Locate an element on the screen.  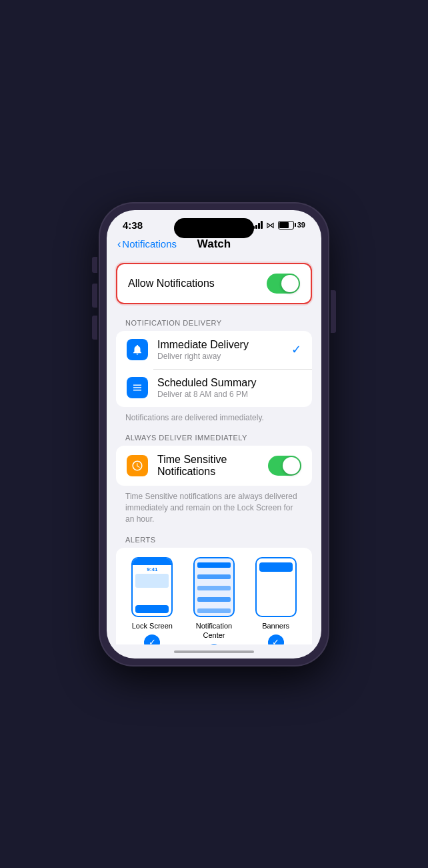
lock-screen-check: ✓ is located at coordinates (152, 639).